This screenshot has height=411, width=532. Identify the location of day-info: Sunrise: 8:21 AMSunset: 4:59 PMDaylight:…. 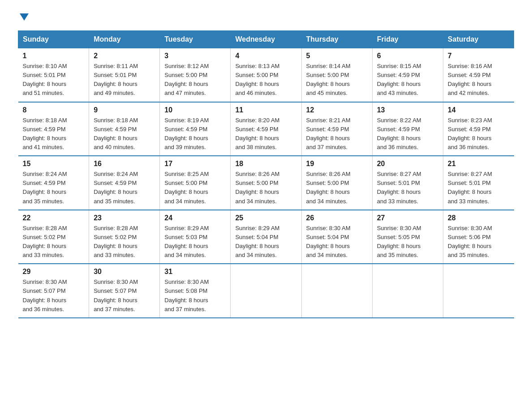
(337, 134).